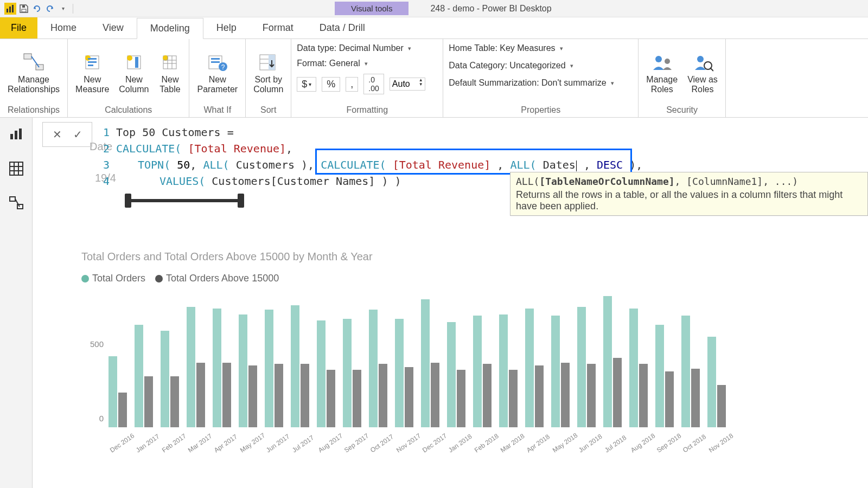  What do you see at coordinates (18, 28) in the screenshot?
I see `tab-file: File` at bounding box center [18, 28].